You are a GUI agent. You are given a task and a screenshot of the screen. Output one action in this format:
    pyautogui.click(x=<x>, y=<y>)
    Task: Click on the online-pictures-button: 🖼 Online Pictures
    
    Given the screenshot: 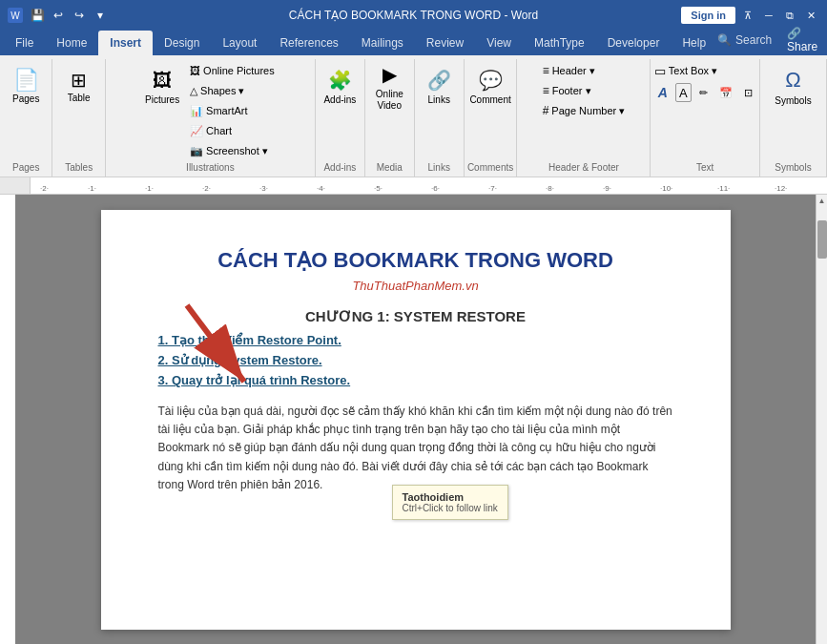 What is the action you would take?
    pyautogui.click(x=233, y=71)
    